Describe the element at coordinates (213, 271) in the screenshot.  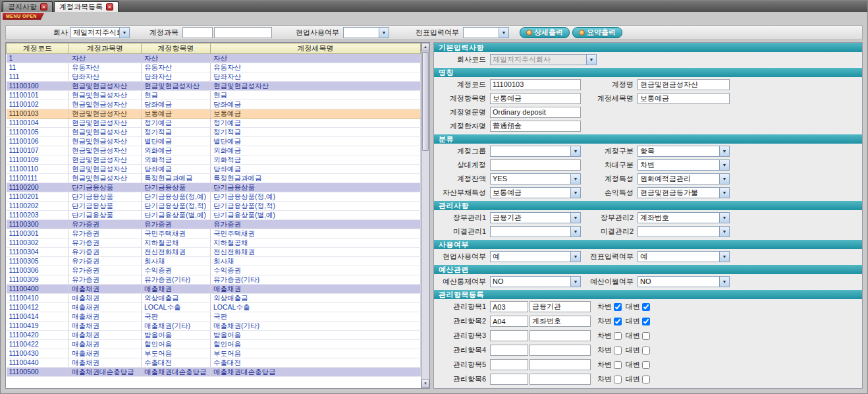
I see `table-row: 11100306유가증권수익증권수익증권` at that location.